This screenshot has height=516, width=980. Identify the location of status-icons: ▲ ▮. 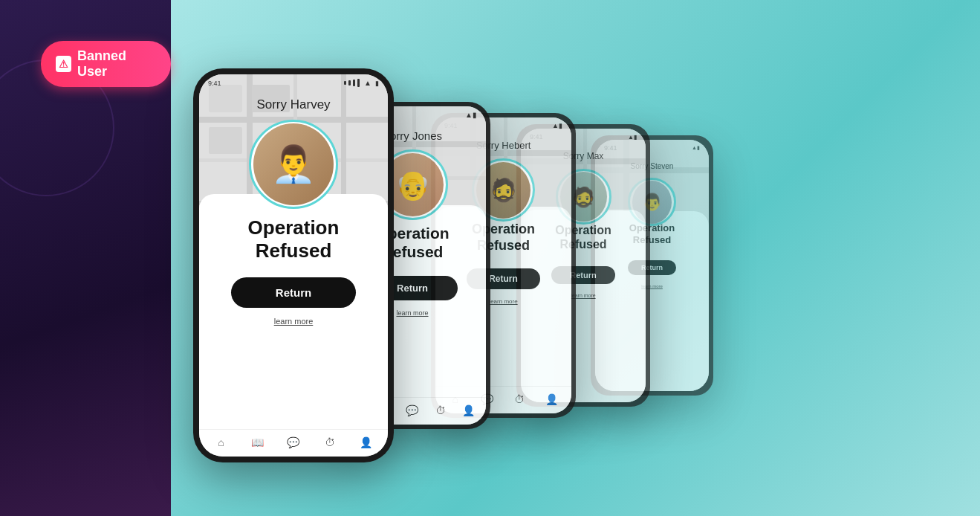
(361, 83).